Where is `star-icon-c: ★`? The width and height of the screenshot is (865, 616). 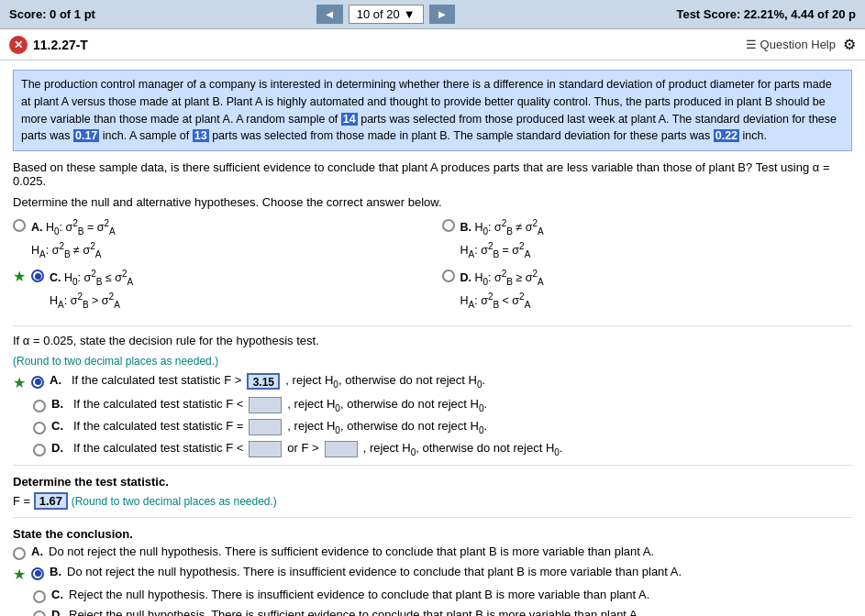
star-icon-c: ★ is located at coordinates (19, 277).